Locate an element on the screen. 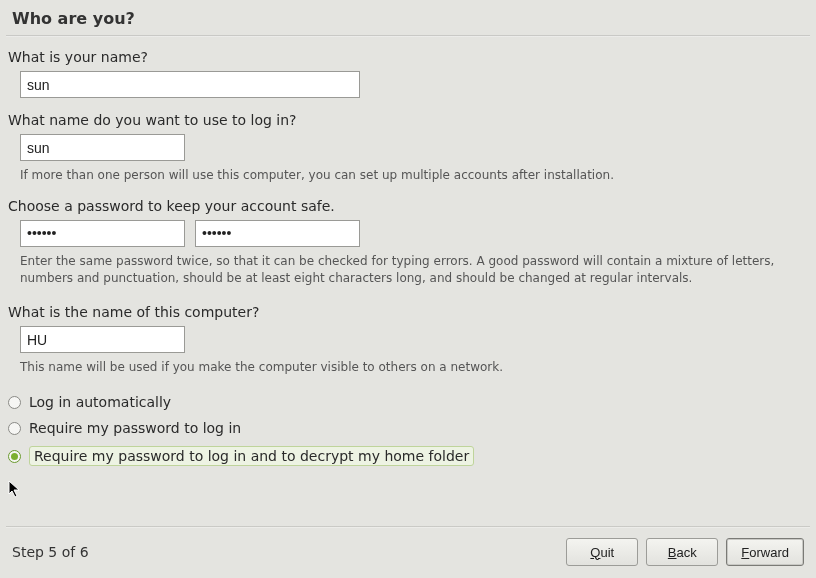 The width and height of the screenshot is (816, 578). quit-button: Quit is located at coordinates (602, 552).